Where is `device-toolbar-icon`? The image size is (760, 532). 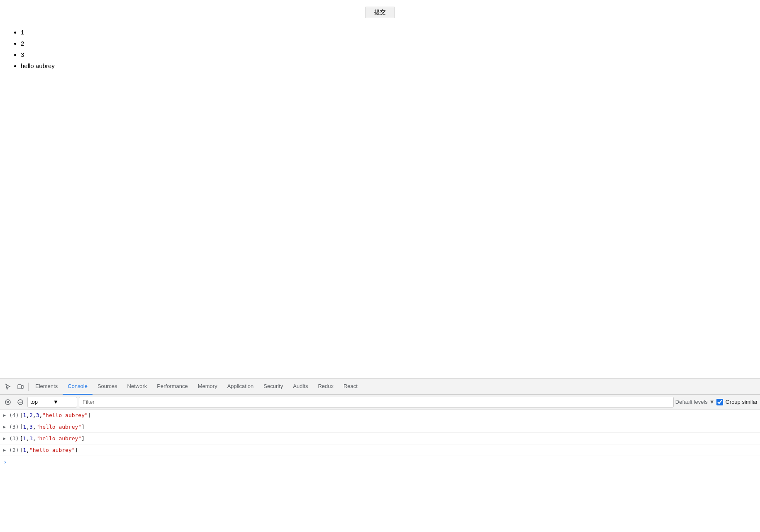 device-toolbar-icon is located at coordinates (20, 387).